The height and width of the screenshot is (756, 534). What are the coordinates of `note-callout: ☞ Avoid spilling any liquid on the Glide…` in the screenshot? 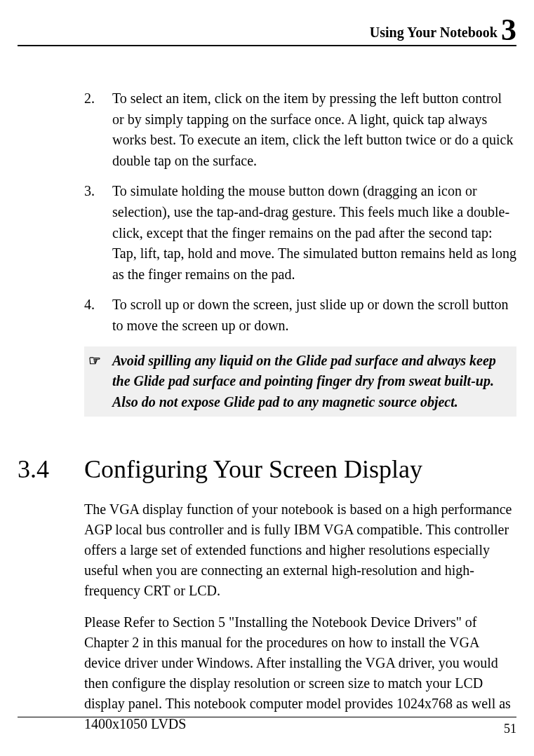 It's located at (300, 382).